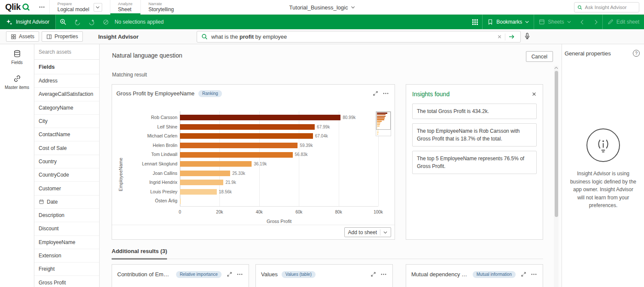 The height and width of the screenshot is (287, 644). I want to click on bookmark-icon, so click(490, 22).